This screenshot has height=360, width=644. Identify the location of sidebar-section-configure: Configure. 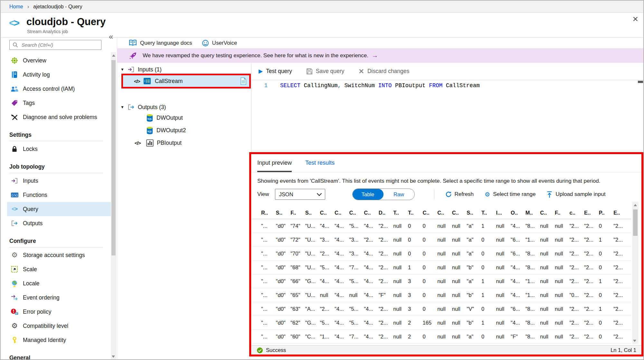
(59, 241).